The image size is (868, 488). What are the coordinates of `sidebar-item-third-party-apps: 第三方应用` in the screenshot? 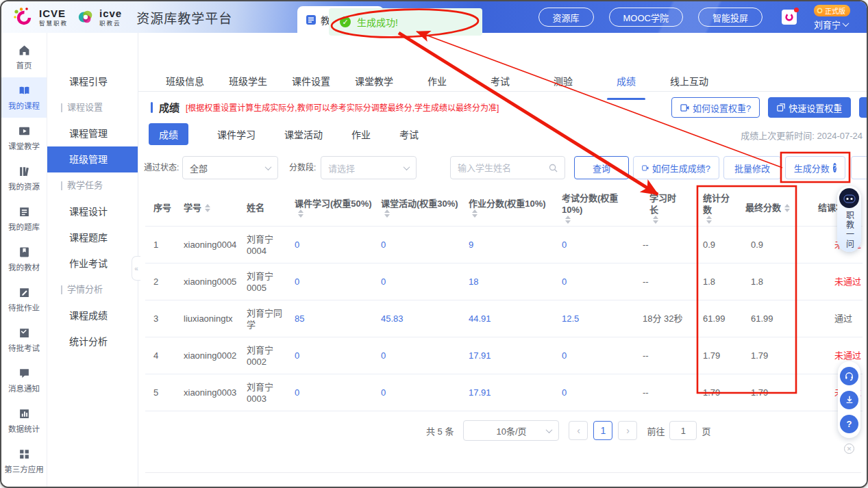 It's located at (24, 461).